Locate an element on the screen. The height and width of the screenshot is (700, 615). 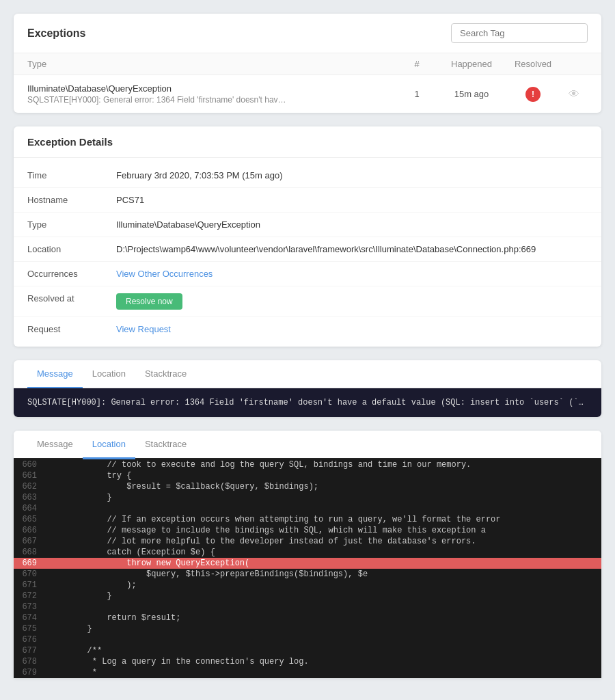
detail-label-request: Request is located at coordinates (72, 329).